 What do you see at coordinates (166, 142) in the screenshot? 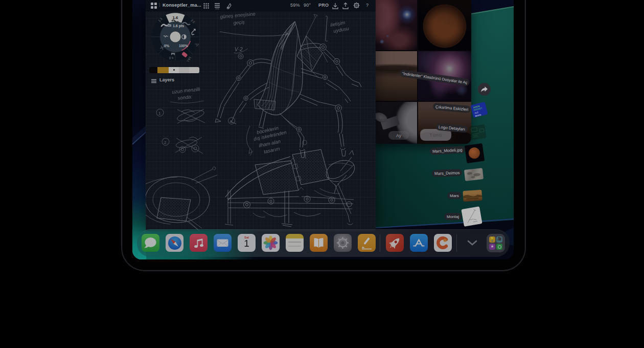
I see `svg-text: 2` at bounding box center [166, 142].